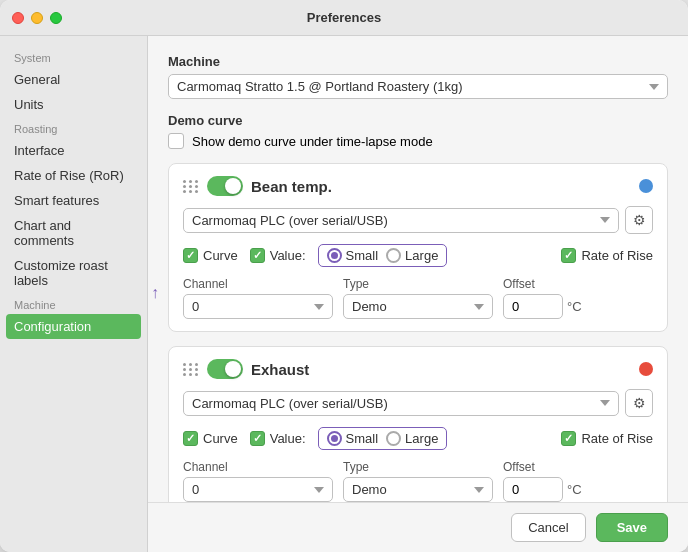 The image size is (688, 552). I want to click on sensor1-offset-field: Offset °C, so click(578, 298).